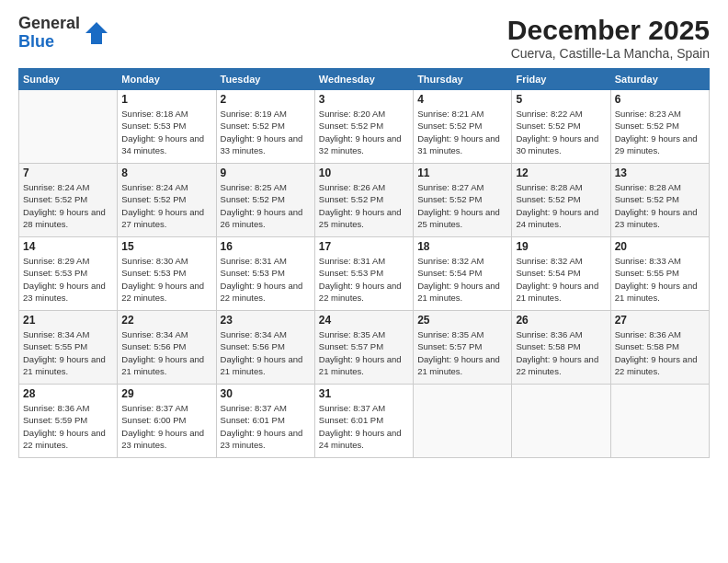 The image size is (728, 563). I want to click on day-number: 13, so click(660, 173).